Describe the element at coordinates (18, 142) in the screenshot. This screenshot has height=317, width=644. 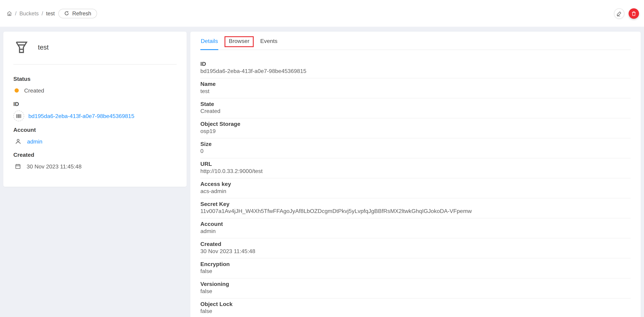
I see `user-icon` at that location.